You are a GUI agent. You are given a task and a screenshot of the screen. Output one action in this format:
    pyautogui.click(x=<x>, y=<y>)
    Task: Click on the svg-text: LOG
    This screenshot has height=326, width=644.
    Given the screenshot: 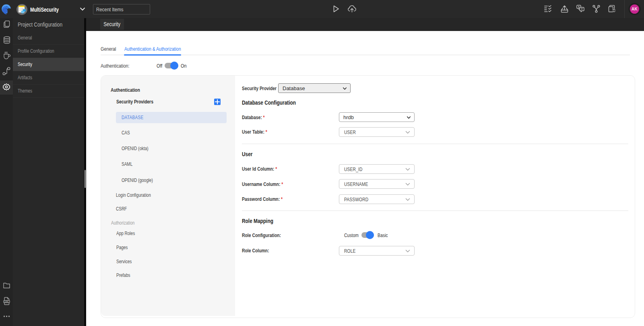 What is the action you would take?
    pyautogui.click(x=6, y=302)
    